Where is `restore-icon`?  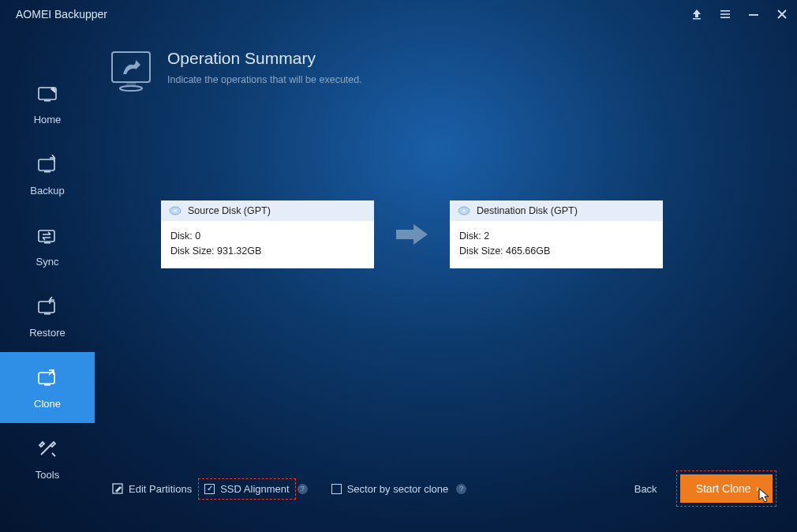 restore-icon is located at coordinates (47, 307).